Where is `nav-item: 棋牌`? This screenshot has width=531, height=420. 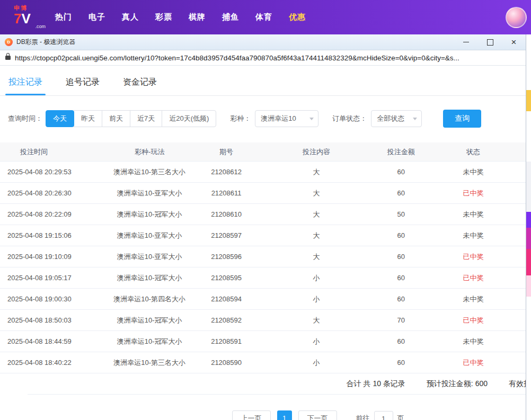
nav-item: 棋牌 is located at coordinates (197, 17).